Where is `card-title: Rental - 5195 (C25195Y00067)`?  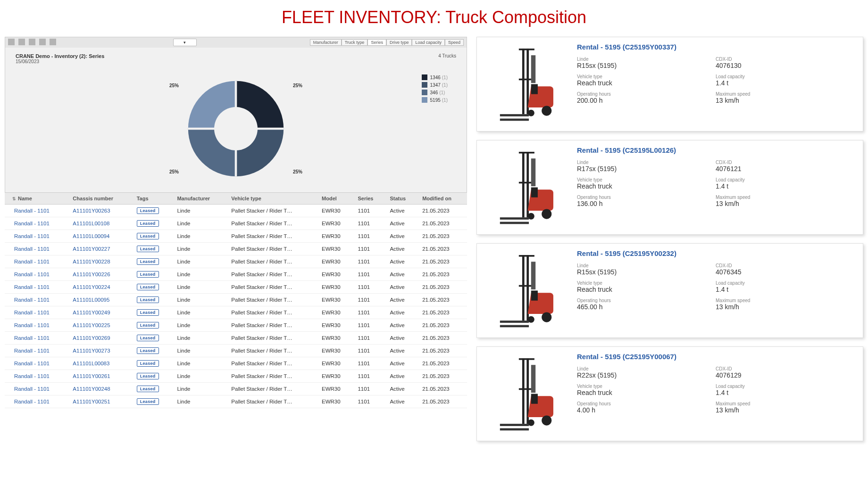
card-title: Rental - 5195 (C25195Y00067) is located at coordinates (716, 356).